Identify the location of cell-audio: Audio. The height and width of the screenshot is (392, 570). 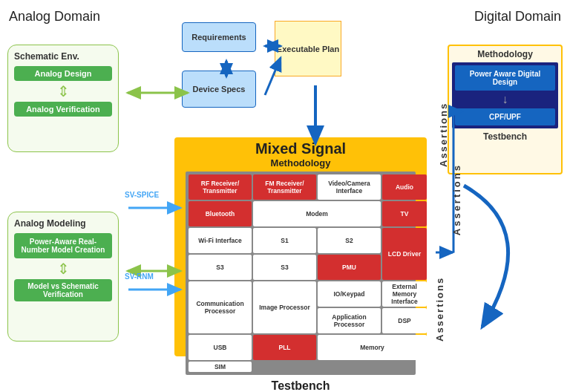
(404, 187).